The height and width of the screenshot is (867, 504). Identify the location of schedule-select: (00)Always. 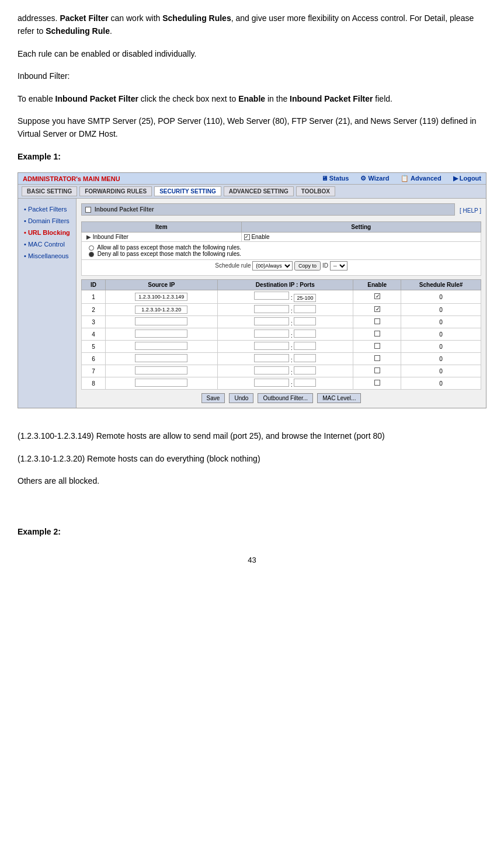
(272, 266).